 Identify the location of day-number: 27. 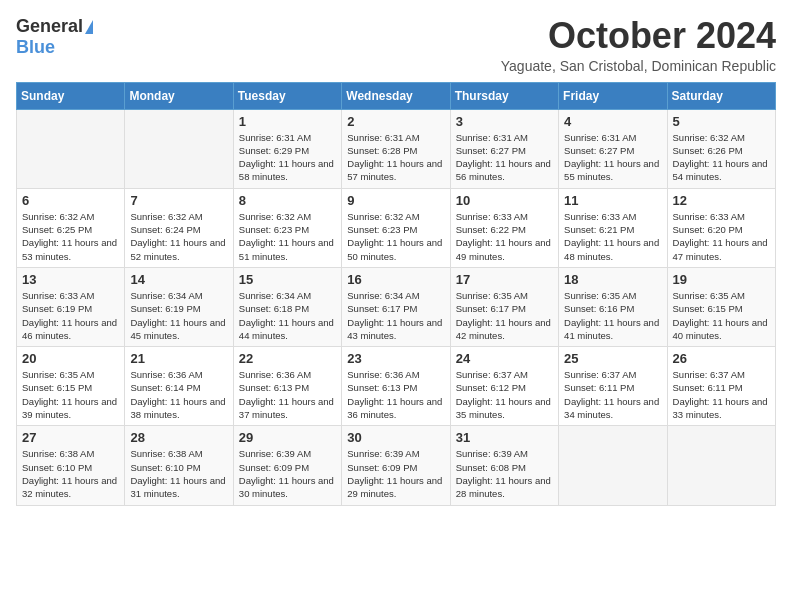
(70, 438).